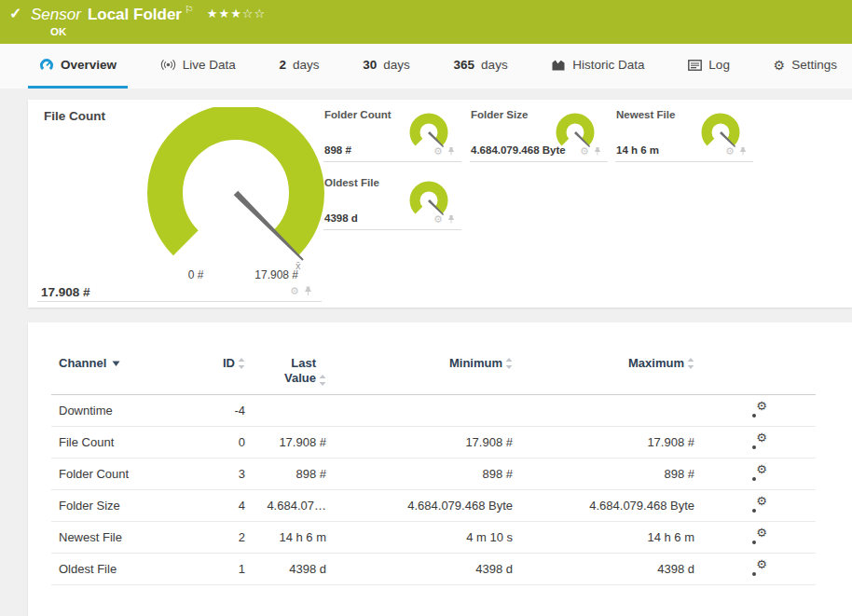 The image size is (852, 616). Describe the element at coordinates (598, 66) in the screenshot. I see `tab-historic-data: Historic Data` at that location.